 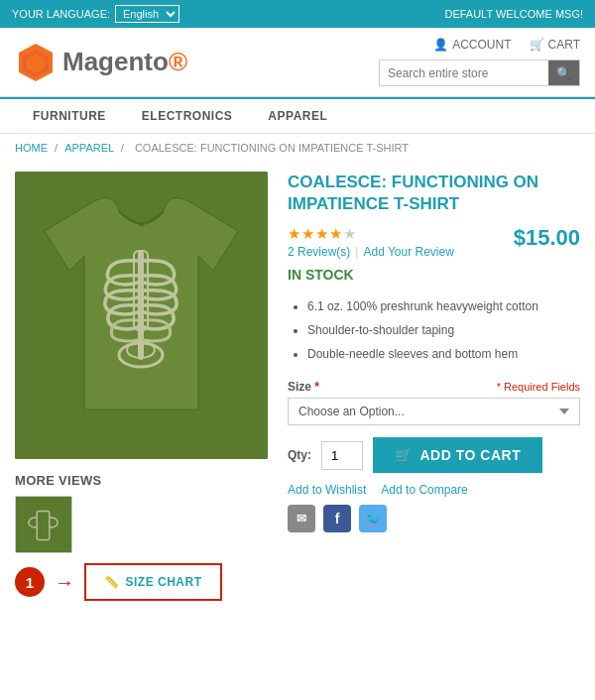 What do you see at coordinates (298, 62) in the screenshot?
I see `header: Magento® ACCOUNT CART` at bounding box center [298, 62].